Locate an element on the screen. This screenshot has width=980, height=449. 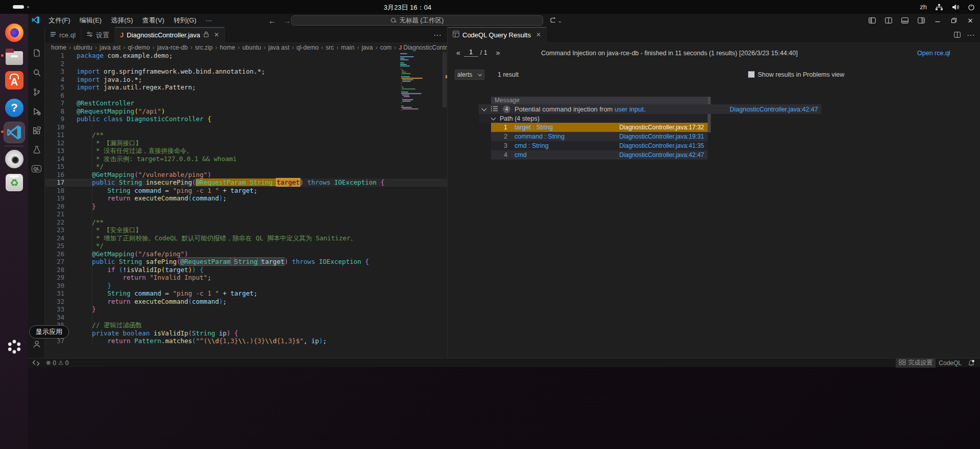
breadcrumb-item: src.zip is located at coordinates (203, 48).